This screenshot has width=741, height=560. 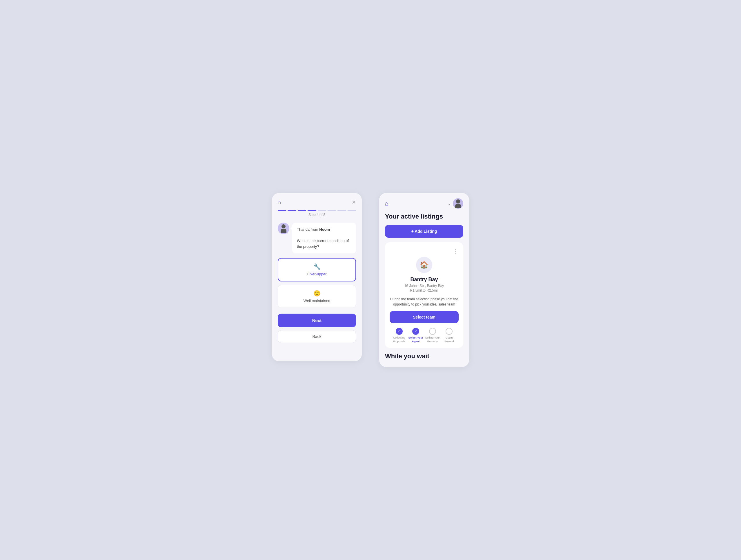 I want to click on progress-bar, so click(x=317, y=210).